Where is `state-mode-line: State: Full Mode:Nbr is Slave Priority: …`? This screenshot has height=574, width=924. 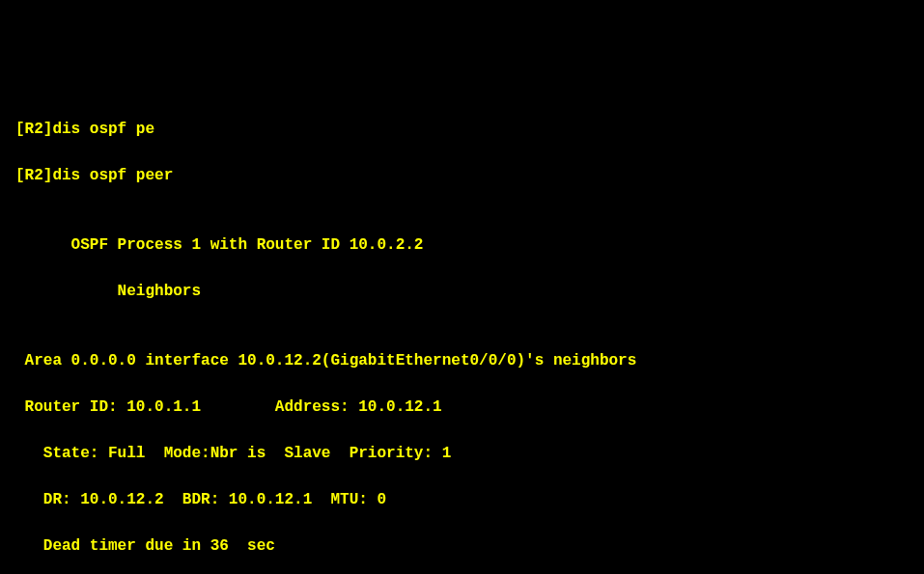
state-mode-line: State: Full Mode:Nbr is Slave Priority: … is located at coordinates (462, 453).